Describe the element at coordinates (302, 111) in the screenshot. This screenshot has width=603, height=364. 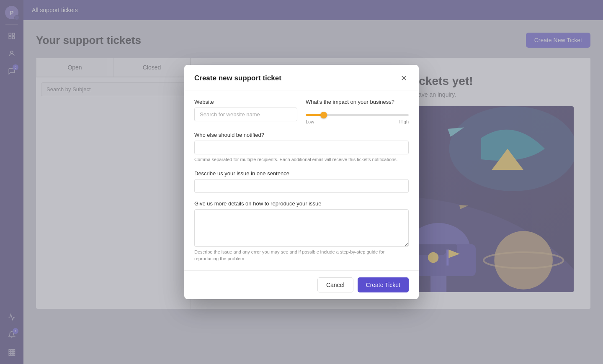
I see `form-row-1: Website What's the impact on your busine…` at that location.